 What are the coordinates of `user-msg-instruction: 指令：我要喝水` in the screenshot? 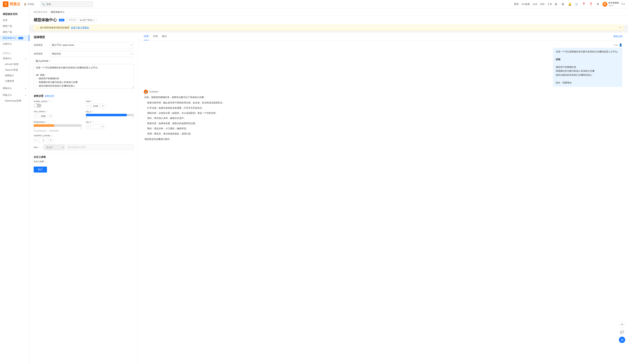 It's located at (588, 83).